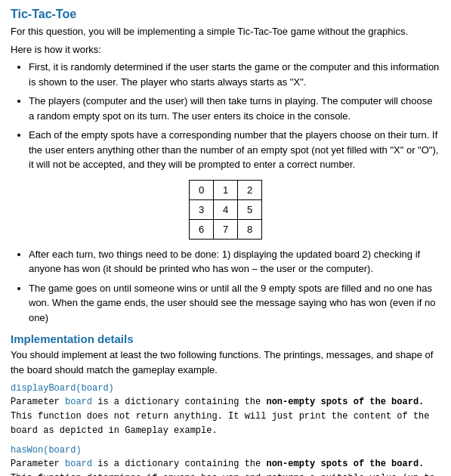 The width and height of the screenshot is (451, 476). Describe the element at coordinates (250, 190) in the screenshot. I see `board-cell: 2` at that location.